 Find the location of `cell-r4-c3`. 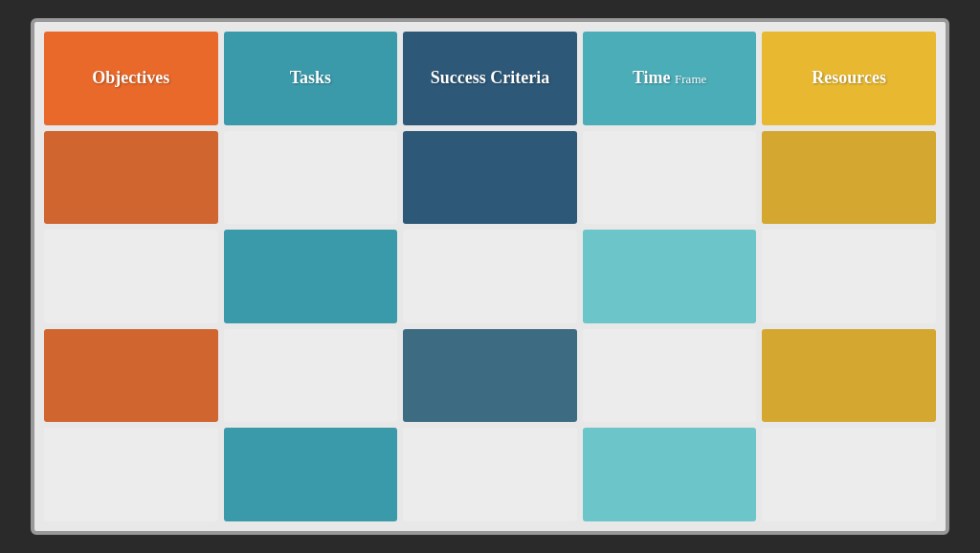

cell-r4-c3 is located at coordinates (490, 376).